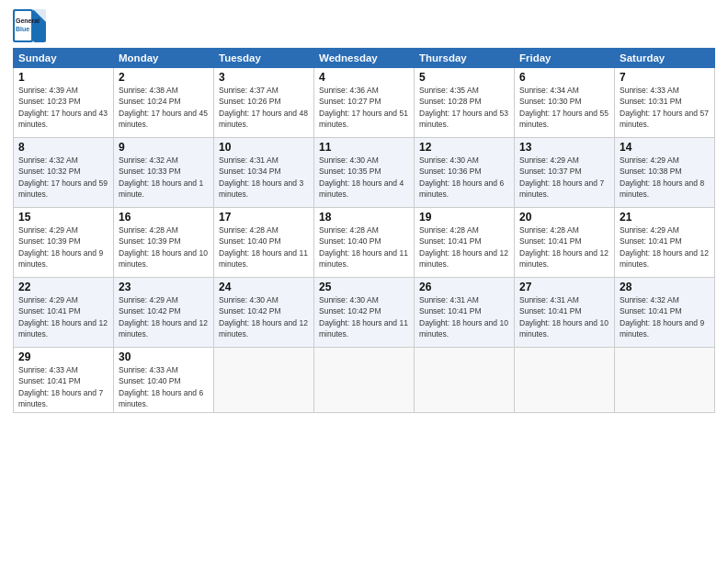 This screenshot has height=563, width=728. Describe the element at coordinates (564, 103) in the screenshot. I see `calendar-cell: 6 Sunrise: 4:34 AM Sunset: 10:30 PM Dayl…` at that location.